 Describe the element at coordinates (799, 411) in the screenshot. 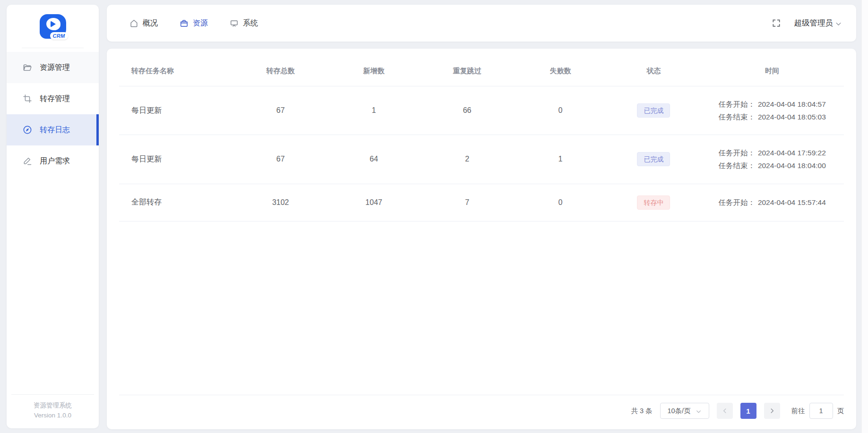

I see `goto-label: 前往` at that location.